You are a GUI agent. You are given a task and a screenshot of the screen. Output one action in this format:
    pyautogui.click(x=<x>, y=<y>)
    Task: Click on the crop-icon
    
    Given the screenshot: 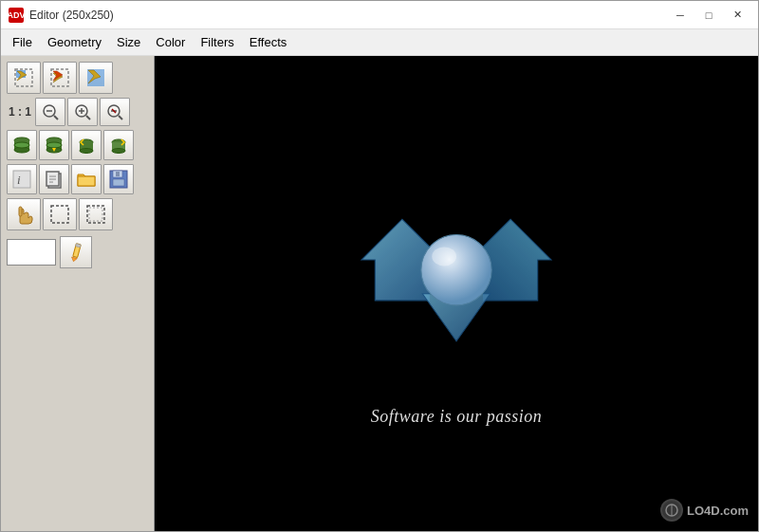 What is the action you would take?
    pyautogui.click(x=96, y=78)
    